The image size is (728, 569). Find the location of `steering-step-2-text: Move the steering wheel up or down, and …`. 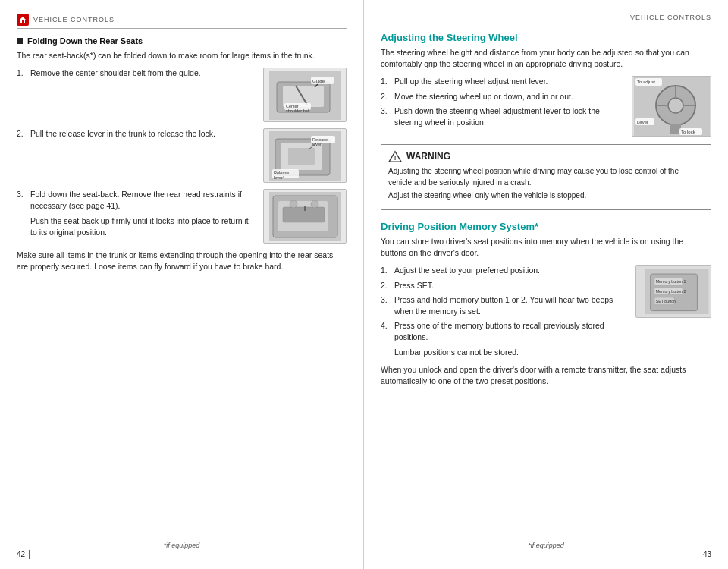

steering-step-2-text: Move the steering wheel up or down, and … is located at coordinates (510, 97).